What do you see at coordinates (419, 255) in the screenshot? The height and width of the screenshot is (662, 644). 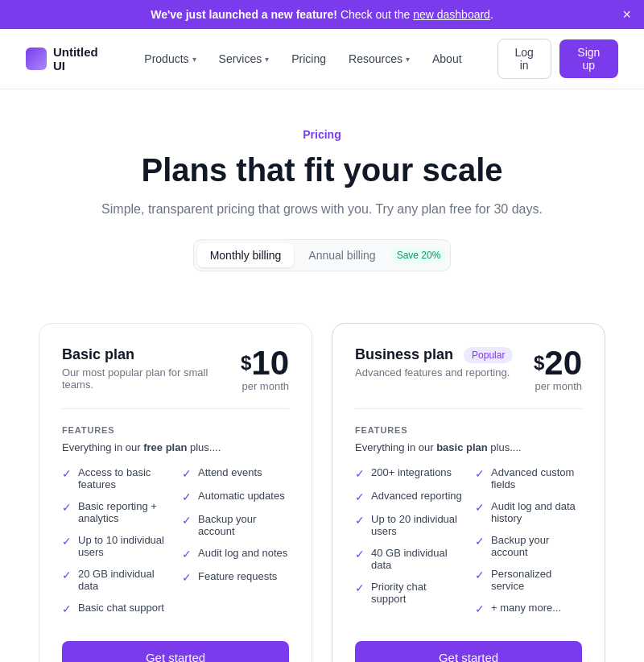 I see `save-badge: Save 20%` at bounding box center [419, 255].